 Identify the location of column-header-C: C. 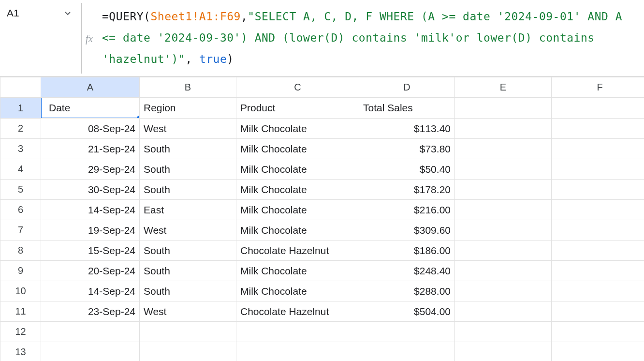
(298, 88).